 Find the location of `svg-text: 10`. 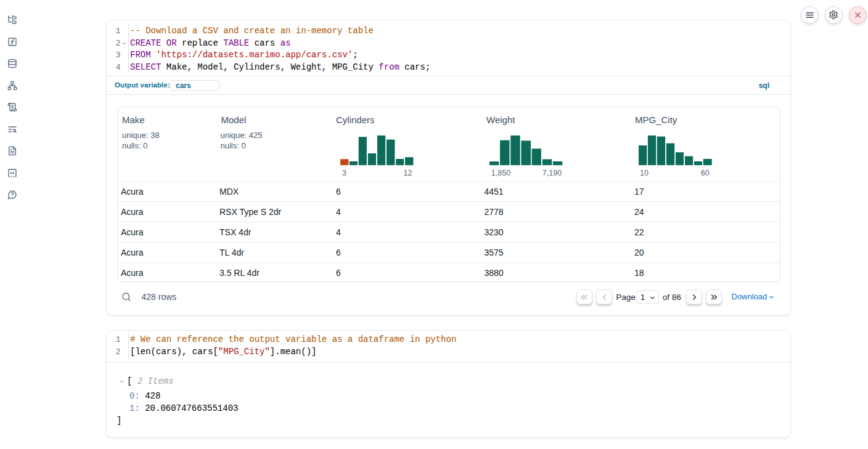

svg-text: 10 is located at coordinates (644, 172).